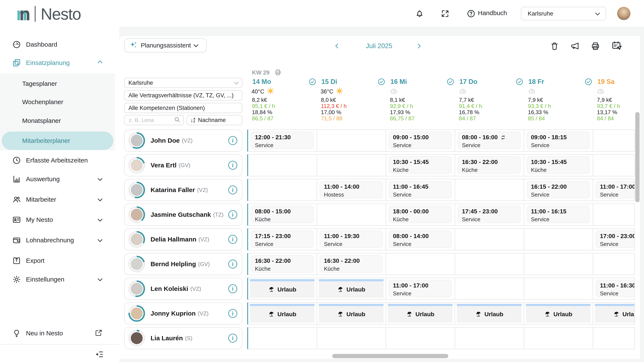  I want to click on print-icon, so click(596, 46).